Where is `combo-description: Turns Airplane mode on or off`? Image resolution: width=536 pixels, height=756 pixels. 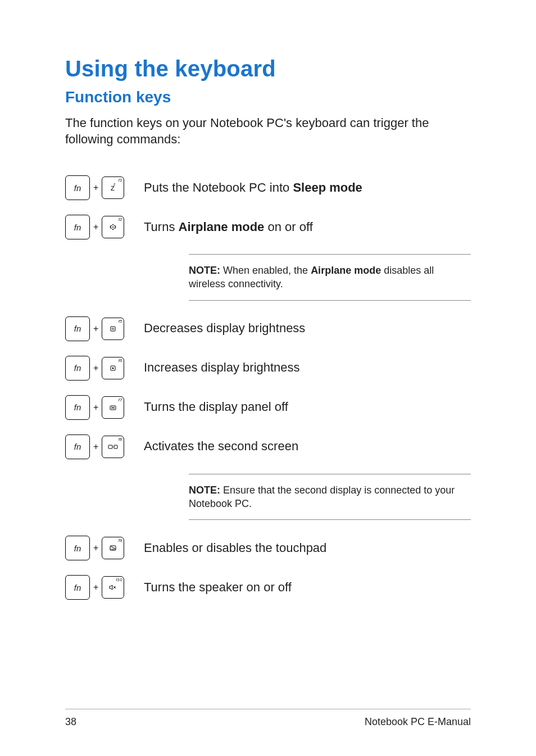
combo-description: Turns Airplane mode on or off is located at coordinates (228, 227).